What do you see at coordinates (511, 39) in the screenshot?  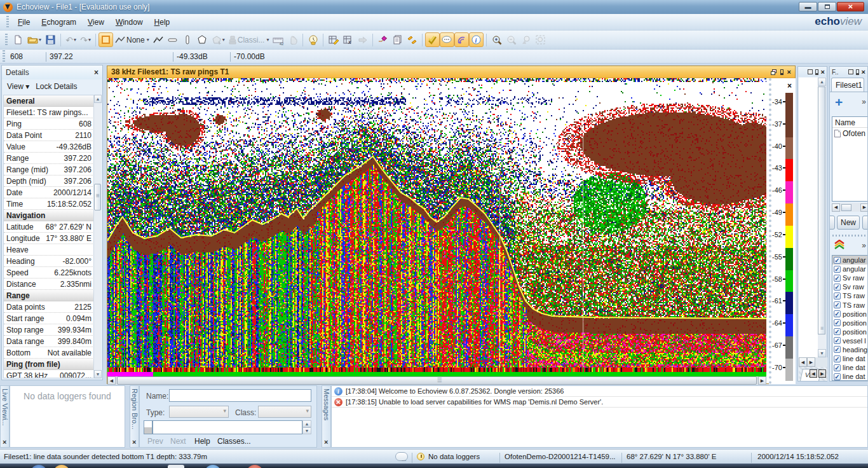 I see `zoom-out-button` at bounding box center [511, 39].